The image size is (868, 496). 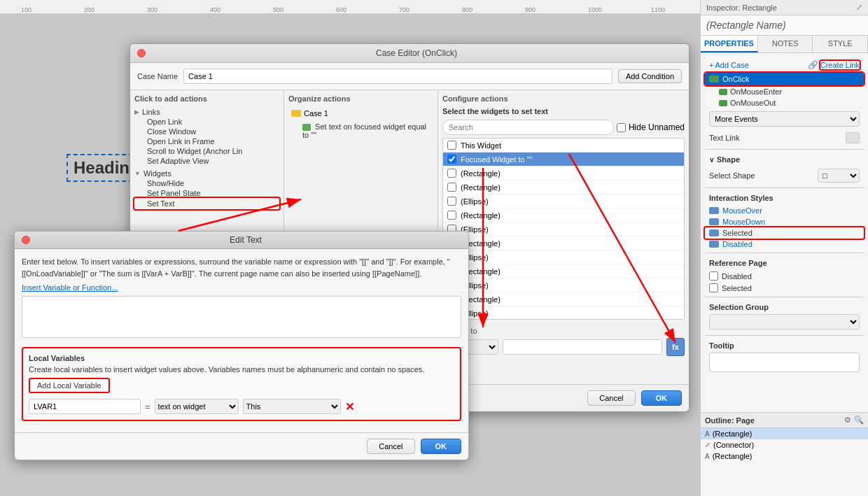 I want to click on inspector-expand-icon: ⤢, so click(x=860, y=7).